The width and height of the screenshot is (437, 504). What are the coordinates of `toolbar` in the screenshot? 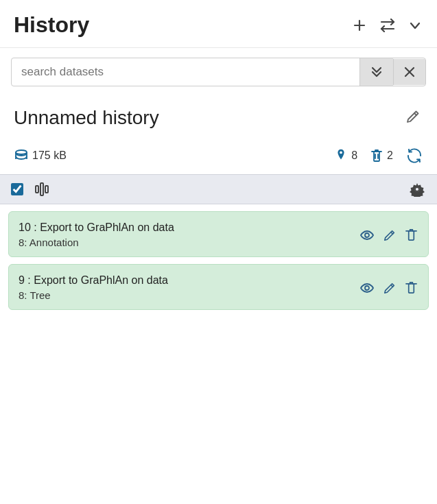 It's located at (218, 189).